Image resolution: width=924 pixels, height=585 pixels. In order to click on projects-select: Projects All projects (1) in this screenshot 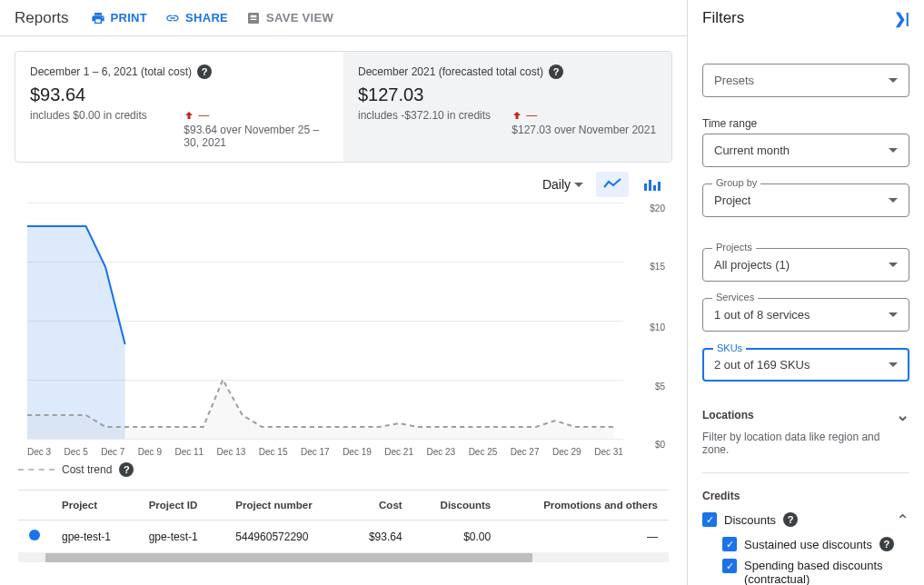, I will do `click(806, 265)`.